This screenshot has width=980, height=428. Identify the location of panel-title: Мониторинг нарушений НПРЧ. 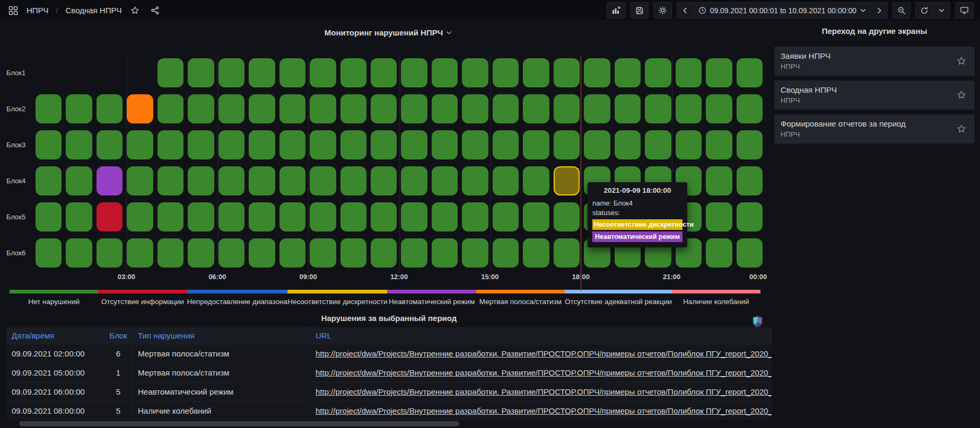
(384, 33).